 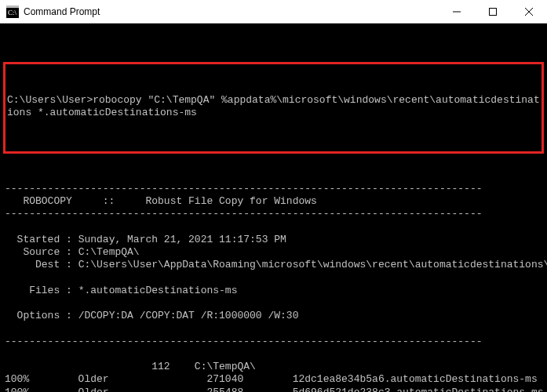 I want to click on close-button, so click(x=529, y=11).